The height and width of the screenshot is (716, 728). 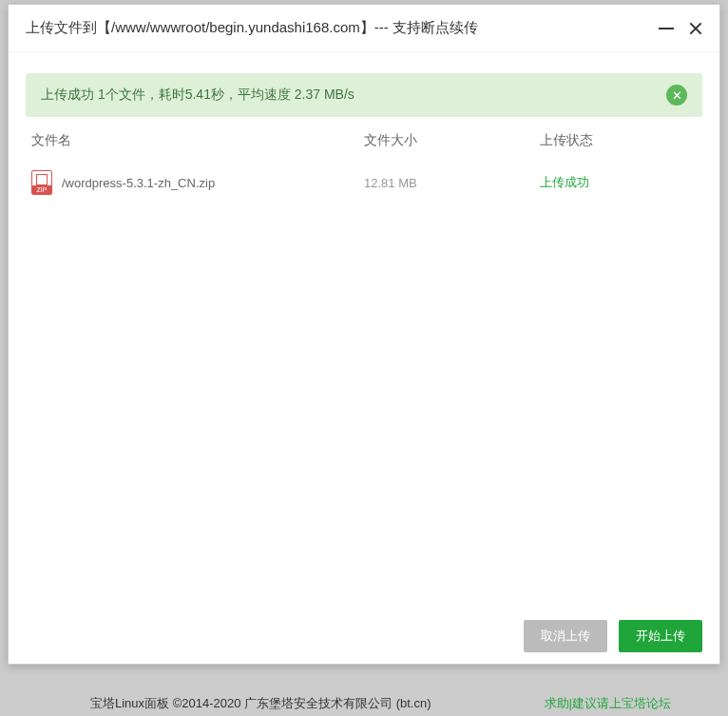 I want to click on minimize-icon, so click(x=666, y=29).